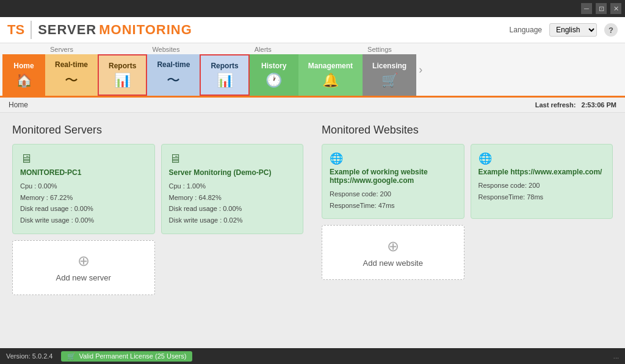 This screenshot has height=364, width=625. What do you see at coordinates (542, 182) in the screenshot?
I see `website-card-1: 🌐 Example https://www.example.com/ Respo…` at bounding box center [542, 182].